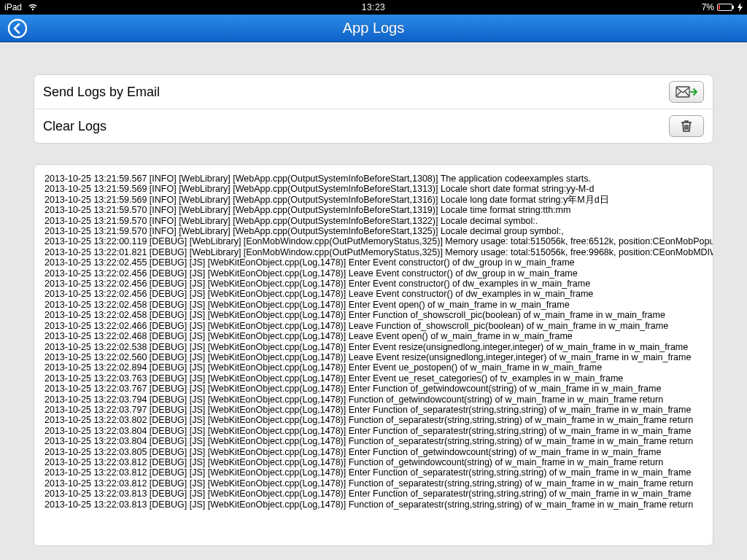  I want to click on clear-logs-button, so click(686, 126).